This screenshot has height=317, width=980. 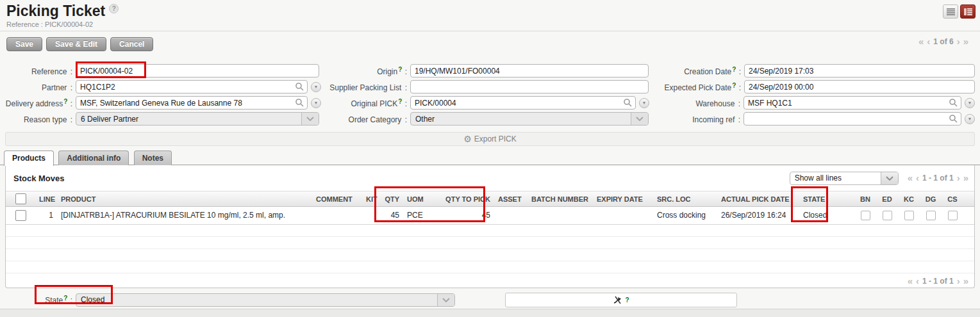 What do you see at coordinates (529, 119) in the screenshot?
I see `order-category-select: Other` at bounding box center [529, 119].